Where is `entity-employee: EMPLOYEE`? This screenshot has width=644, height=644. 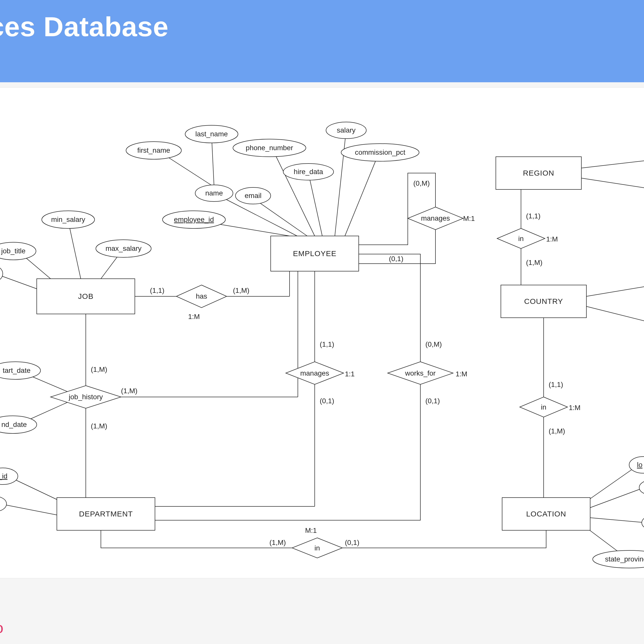
entity-employee: EMPLOYEE is located at coordinates (315, 254).